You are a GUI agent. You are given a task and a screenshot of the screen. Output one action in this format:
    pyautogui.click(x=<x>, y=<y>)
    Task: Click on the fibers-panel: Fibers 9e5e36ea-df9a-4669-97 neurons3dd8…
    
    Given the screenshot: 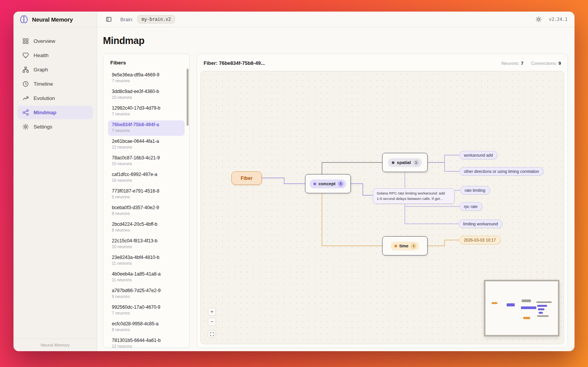 What is the action you would take?
    pyautogui.click(x=147, y=201)
    